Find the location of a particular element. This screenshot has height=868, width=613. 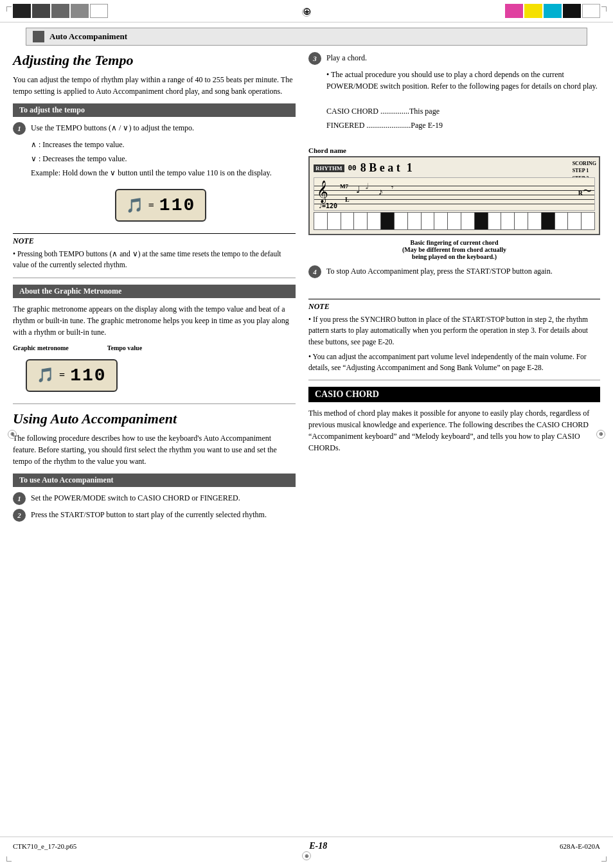

casio-chord-body: This method of chord play makes it possi… is located at coordinates (454, 430).